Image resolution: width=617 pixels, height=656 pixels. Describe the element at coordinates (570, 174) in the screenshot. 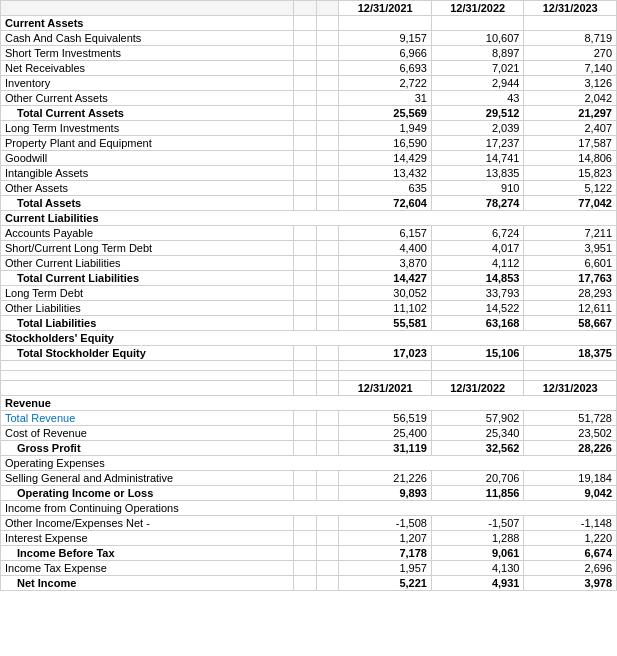

I see `row-value-3: 15,823` at that location.